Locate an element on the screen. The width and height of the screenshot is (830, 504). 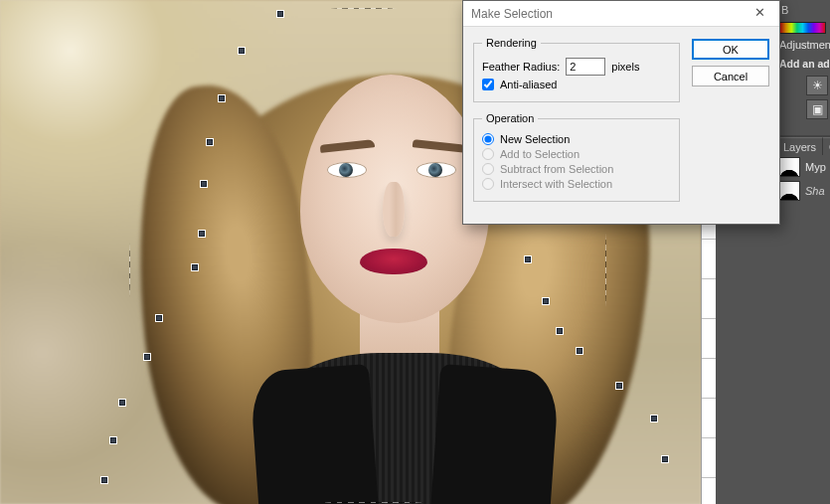
tab-layers: Layers is located at coordinates (800, 146).